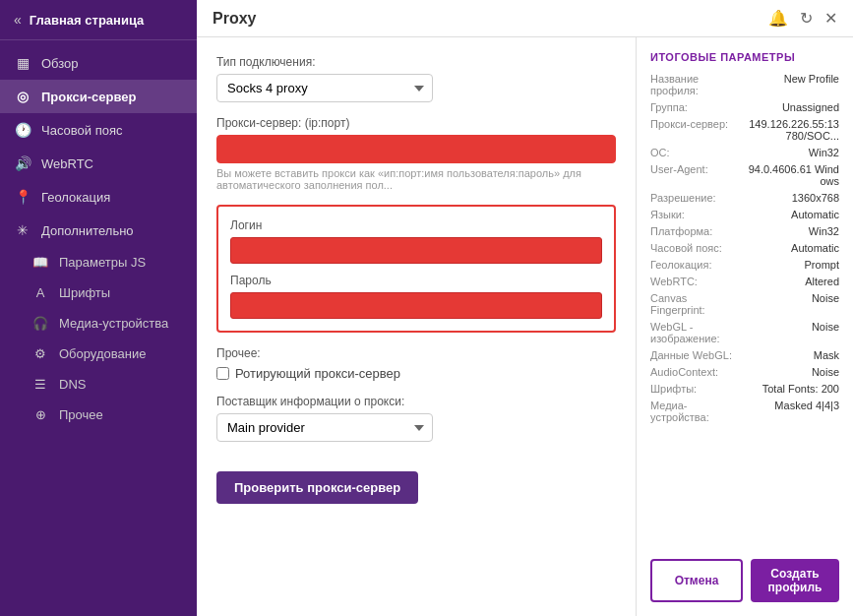 Image resolution: width=853 pixels, height=616 pixels. I want to click on connection-type-group: Тип подключения: Socks 4 proxy, so click(416, 79).